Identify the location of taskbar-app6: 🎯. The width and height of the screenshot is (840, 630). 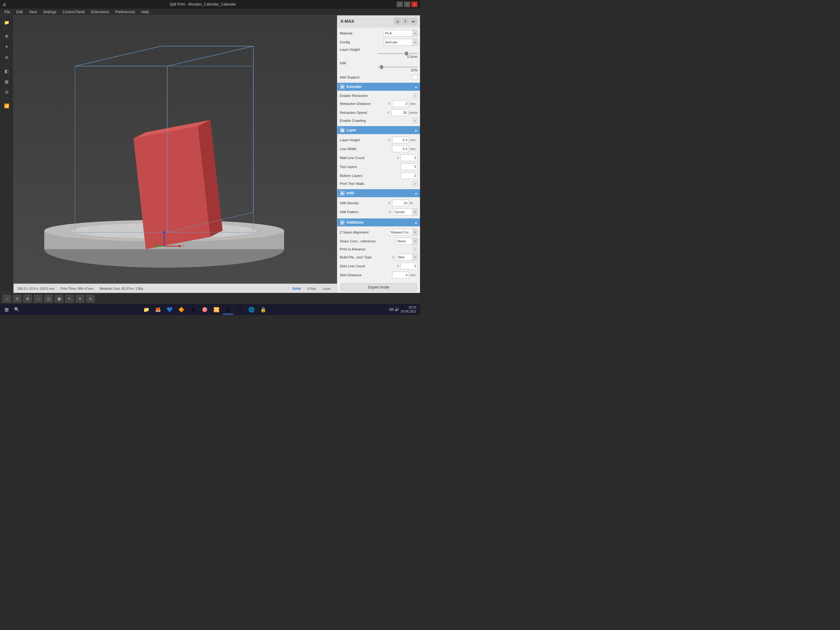
(205, 309).